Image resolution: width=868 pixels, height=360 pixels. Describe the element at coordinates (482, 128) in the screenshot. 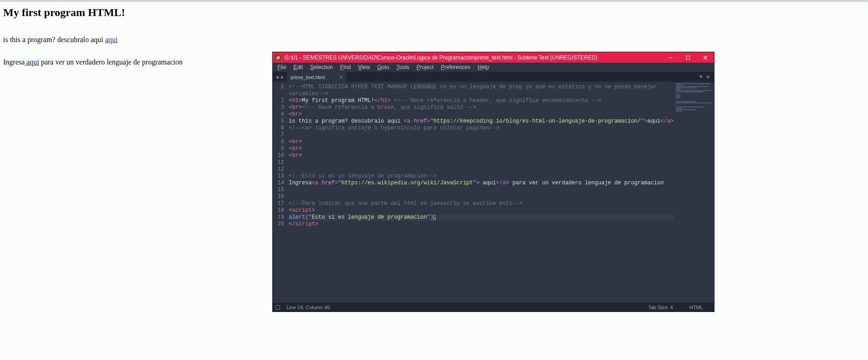

I see `code-line: <!--<a> significa anclaje o hypervinculo…` at that location.